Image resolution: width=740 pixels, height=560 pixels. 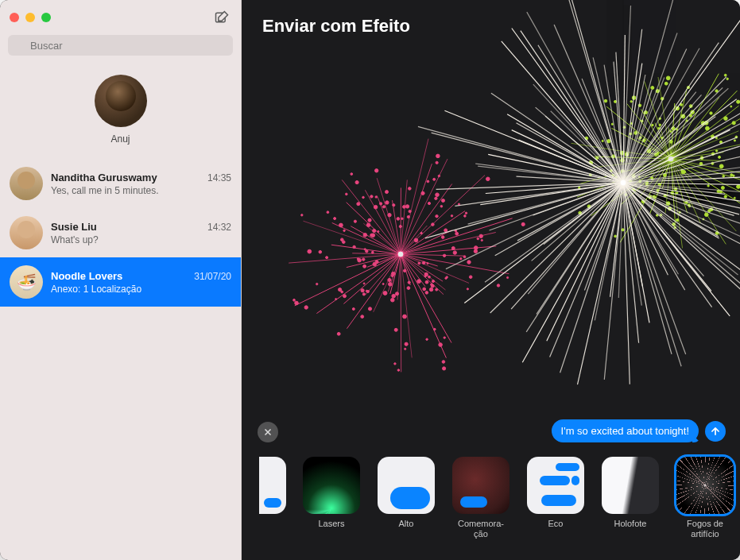 What do you see at coordinates (141, 191) in the screenshot?
I see `conversation-preview: Yes, call me in 5 minutes.` at bounding box center [141, 191].